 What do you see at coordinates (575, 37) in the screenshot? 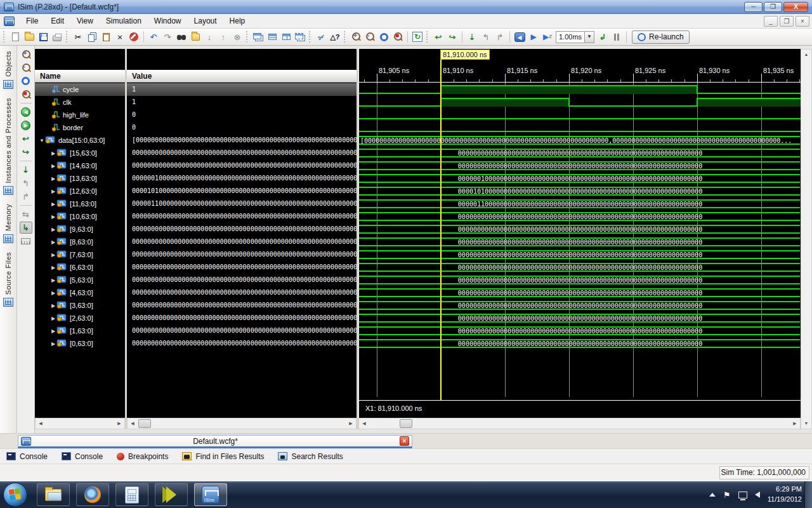
I see `run-time-combo: 1.00ms ▼` at bounding box center [575, 37].